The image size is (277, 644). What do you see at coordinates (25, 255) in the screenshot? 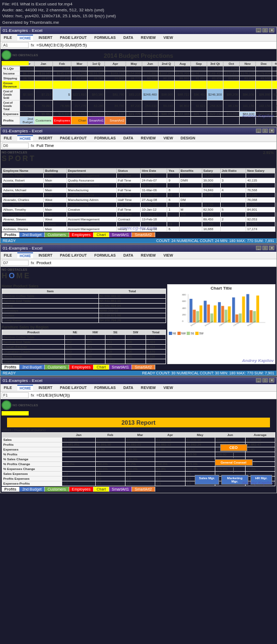
I see `ribbon-home-3: HOME` at bounding box center [25, 255].